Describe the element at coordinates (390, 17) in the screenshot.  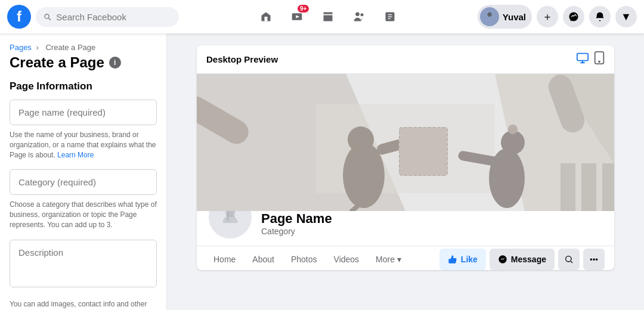
I see `nav-pages-button` at that location.